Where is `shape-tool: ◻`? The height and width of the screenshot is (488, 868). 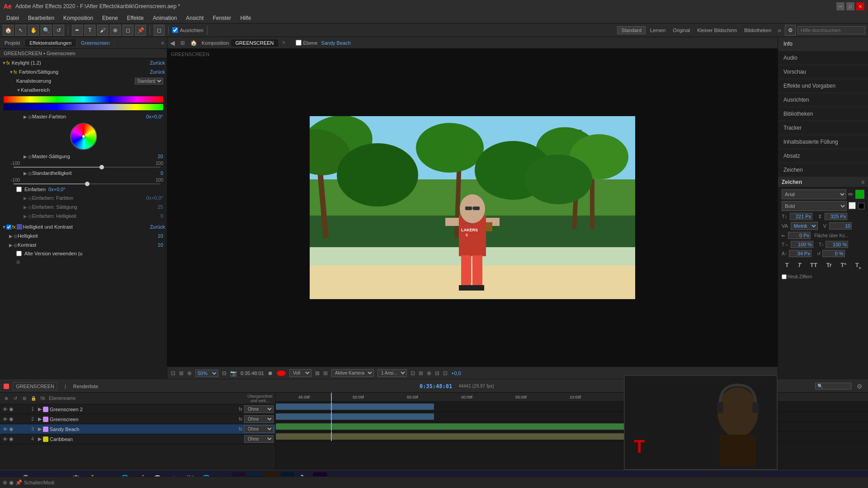
shape-tool: ◻ is located at coordinates (159, 30).